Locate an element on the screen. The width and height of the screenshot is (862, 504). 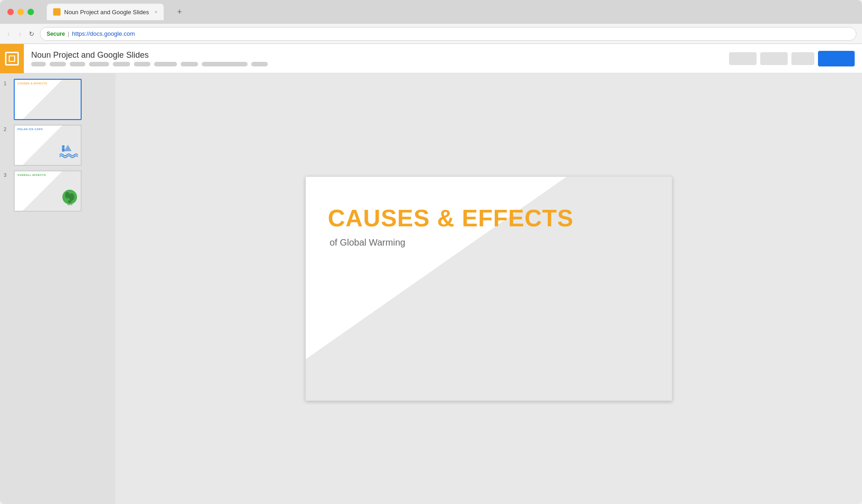
slide-main-title: CAUSES & EFFECTS is located at coordinates (451, 218).